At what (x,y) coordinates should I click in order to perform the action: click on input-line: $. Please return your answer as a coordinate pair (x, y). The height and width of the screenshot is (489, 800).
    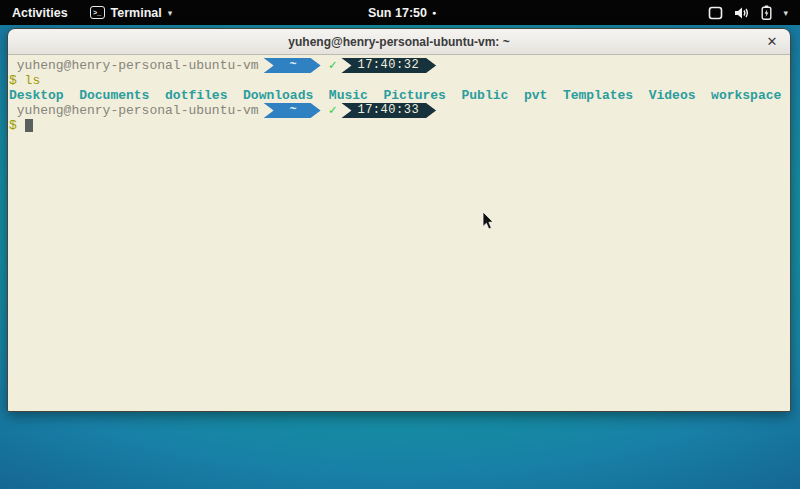
    Looking at the image, I should click on (399, 126).